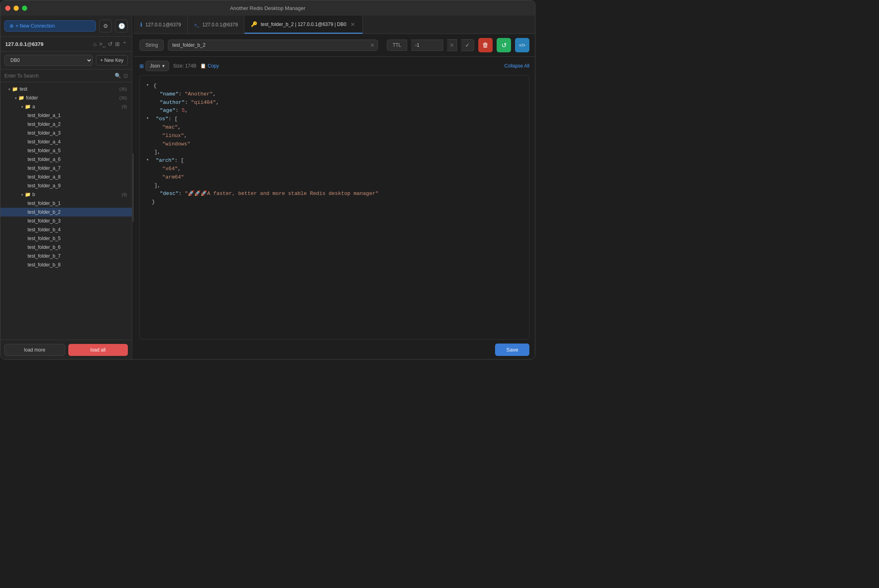 Image resolution: width=879 pixels, height=588 pixels. I want to click on db-select: DB0 DB1 DB2, so click(49, 60).